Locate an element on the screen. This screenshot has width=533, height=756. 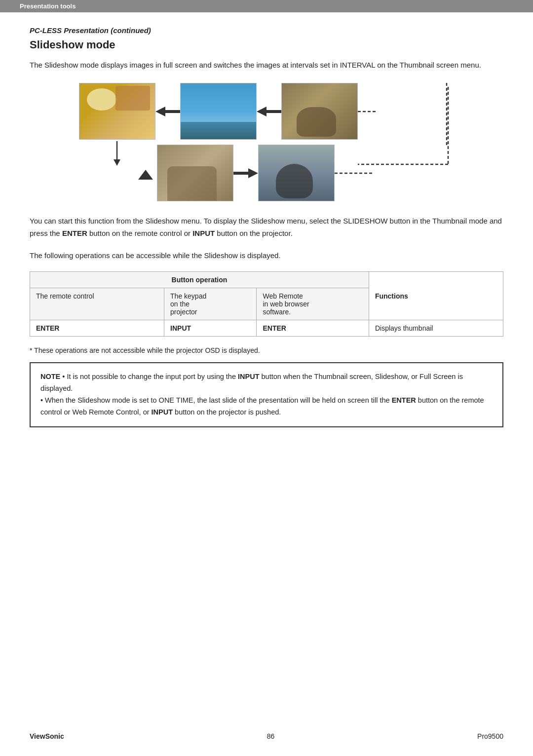
diagram-top-row is located at coordinates (266, 112).